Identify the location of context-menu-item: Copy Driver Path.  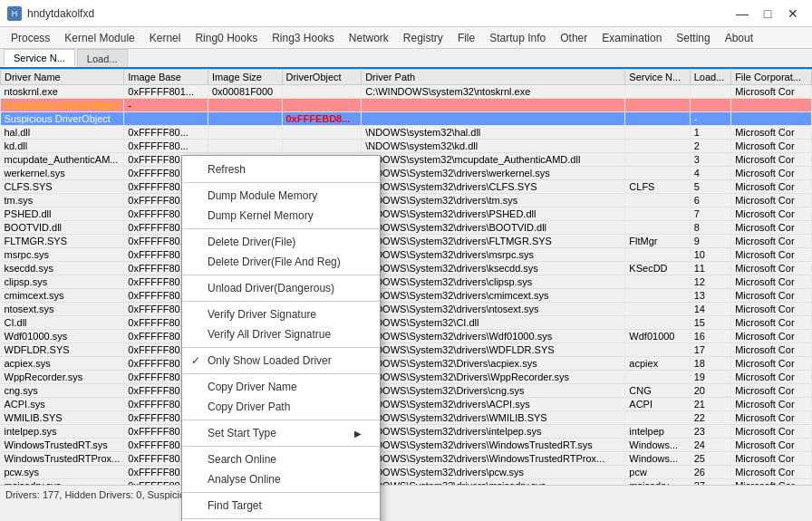
(281, 407).